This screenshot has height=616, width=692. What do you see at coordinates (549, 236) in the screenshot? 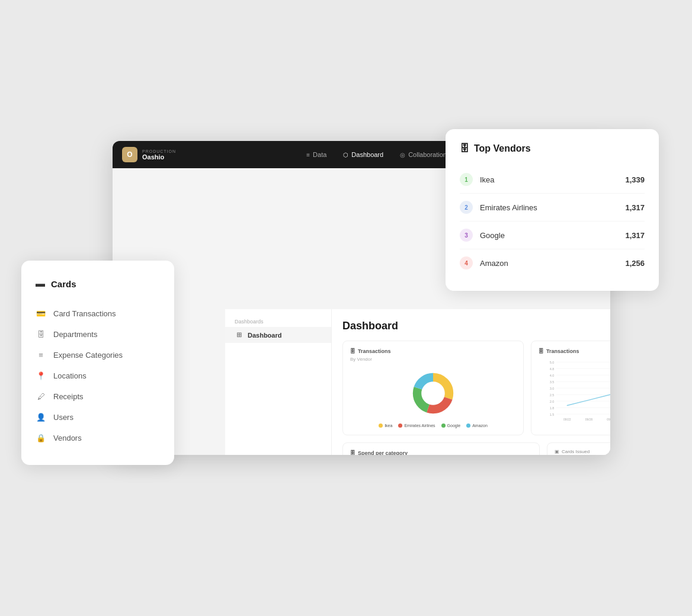
I see `vendor-name-google: Google` at bounding box center [549, 236].